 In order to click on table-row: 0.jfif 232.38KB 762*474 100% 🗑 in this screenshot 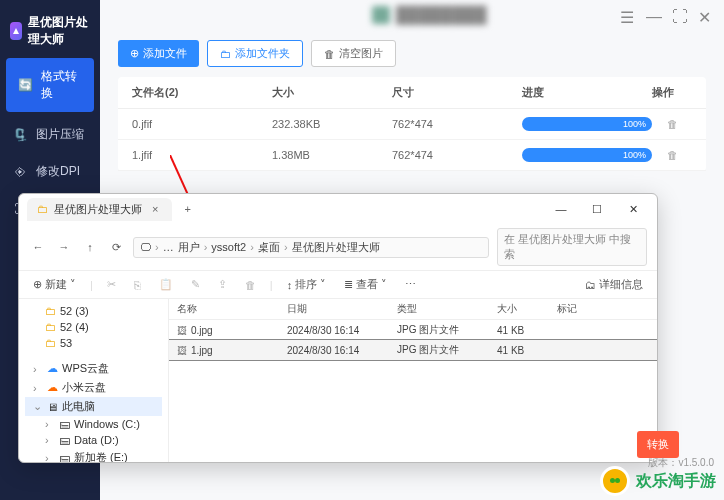, I will do `click(412, 124)`.